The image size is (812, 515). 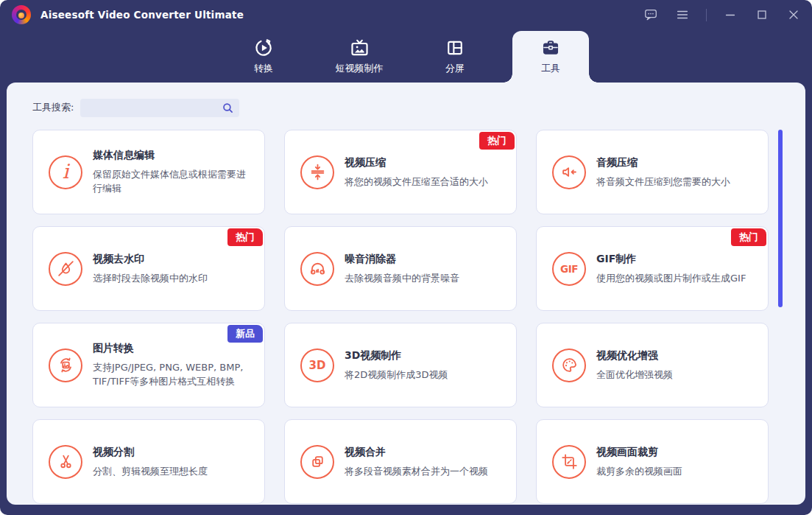 What do you see at coordinates (730, 15) in the screenshot?
I see `minimize-button` at bounding box center [730, 15].